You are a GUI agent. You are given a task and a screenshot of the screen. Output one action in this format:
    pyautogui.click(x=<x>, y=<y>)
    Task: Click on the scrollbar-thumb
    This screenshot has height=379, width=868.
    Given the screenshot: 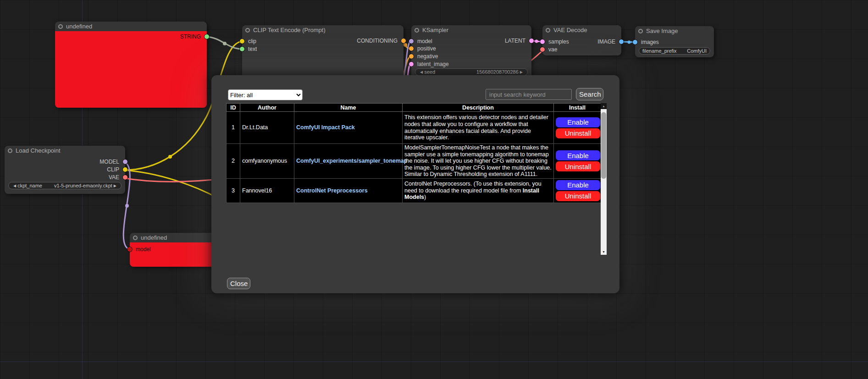 What is the action you would take?
    pyautogui.click(x=603, y=146)
    